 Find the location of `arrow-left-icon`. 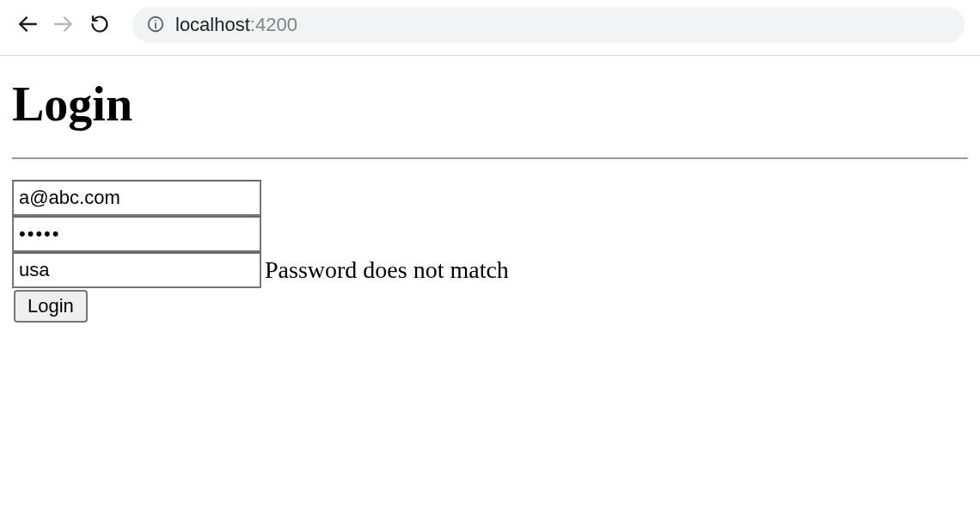

arrow-left-icon is located at coordinates (28, 26).